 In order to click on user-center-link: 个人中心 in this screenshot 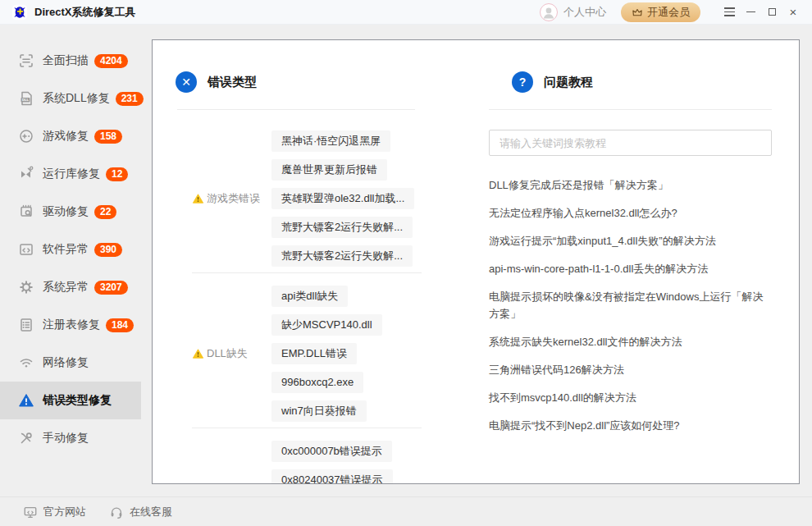, I will do `click(585, 12)`.